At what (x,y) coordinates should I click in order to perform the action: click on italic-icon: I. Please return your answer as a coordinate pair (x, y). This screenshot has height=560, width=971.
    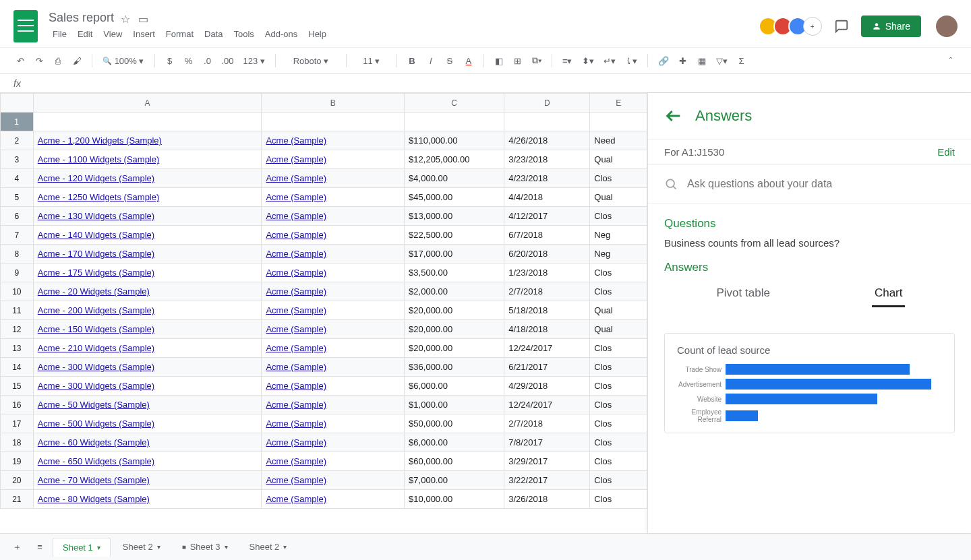
    Looking at the image, I should click on (431, 61).